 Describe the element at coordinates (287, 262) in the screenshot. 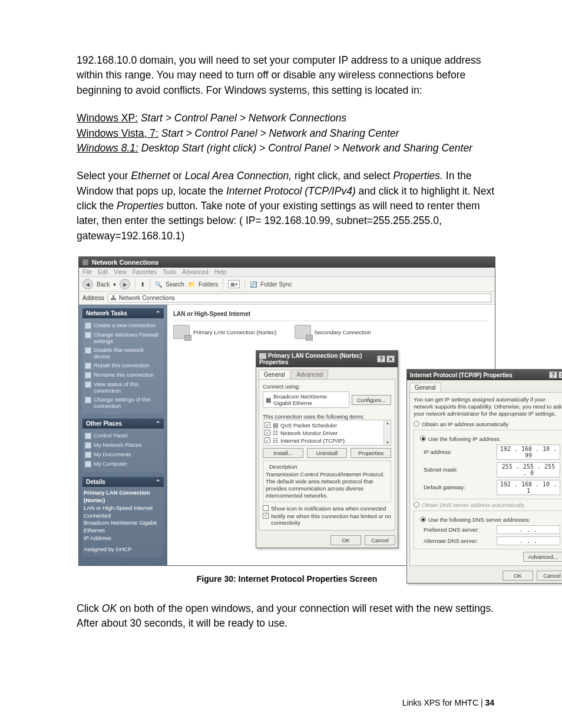

I see `window-titlebar: Network Connections` at that location.